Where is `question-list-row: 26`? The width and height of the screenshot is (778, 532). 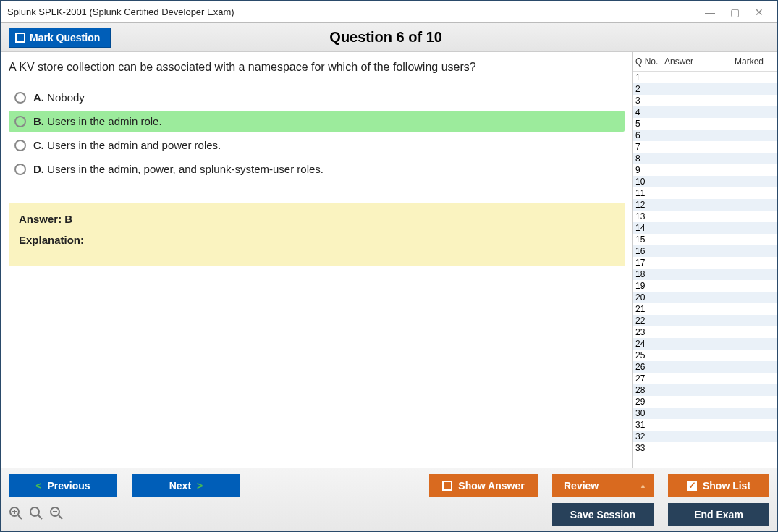 question-list-row: 26 is located at coordinates (705, 367).